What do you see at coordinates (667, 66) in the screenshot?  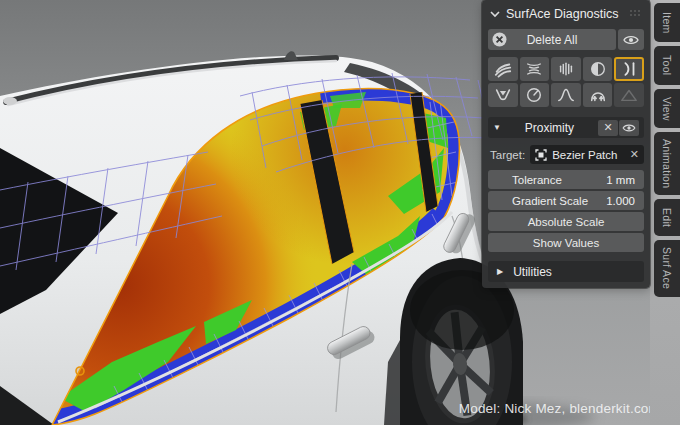 I see `tab-tool: Tool` at bounding box center [667, 66].